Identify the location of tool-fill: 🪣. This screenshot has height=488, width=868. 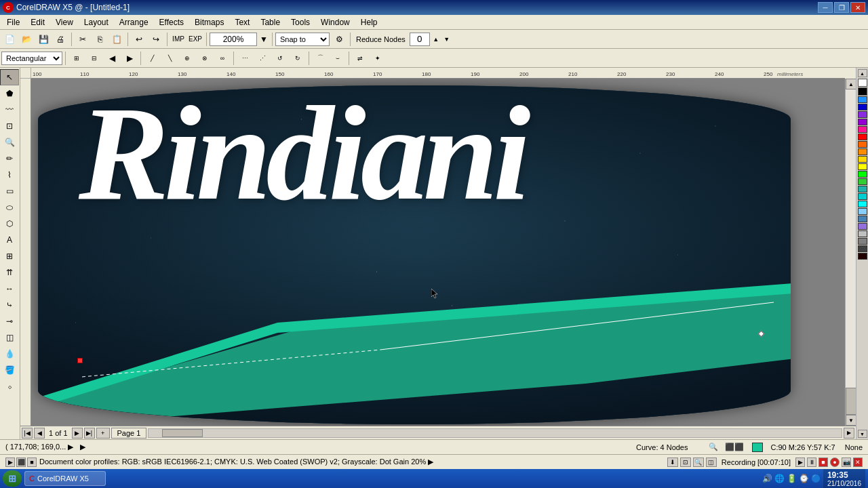
(9, 370).